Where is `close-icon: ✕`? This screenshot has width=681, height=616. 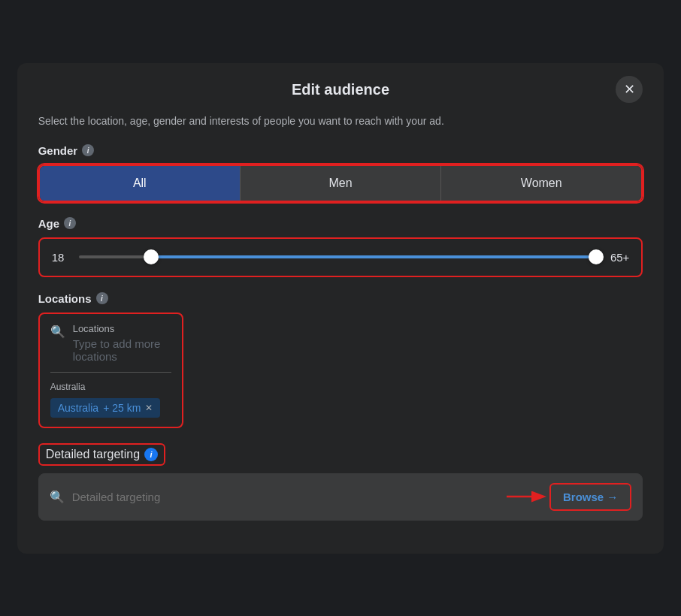
close-icon: ✕ is located at coordinates (630, 89).